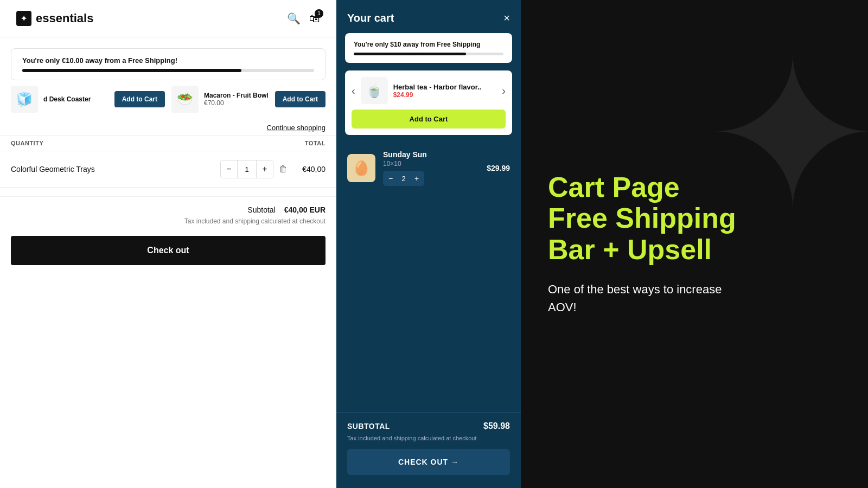  I want to click on brand-name: essentials, so click(65, 18).